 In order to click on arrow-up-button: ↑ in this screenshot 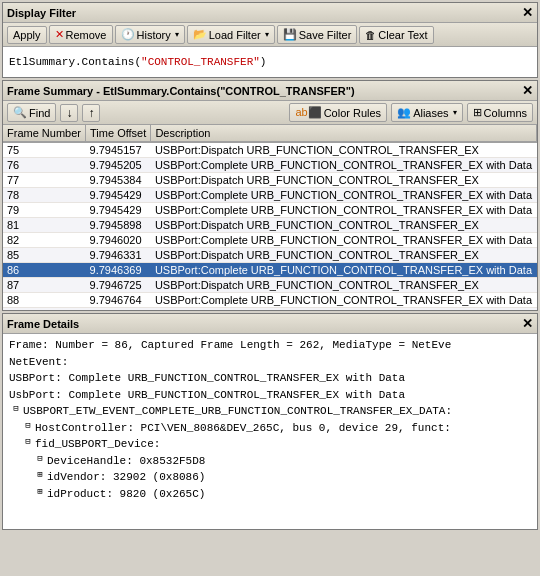, I will do `click(91, 113)`.